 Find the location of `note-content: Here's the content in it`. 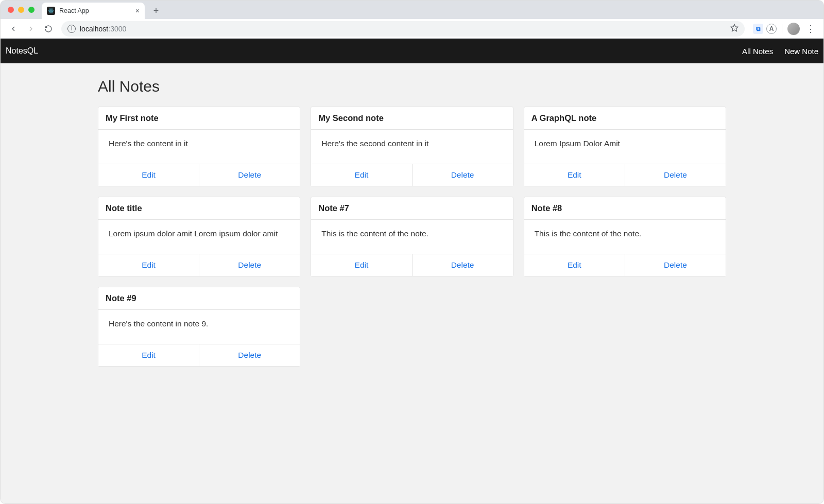

note-content: Here's the content in it is located at coordinates (199, 147).